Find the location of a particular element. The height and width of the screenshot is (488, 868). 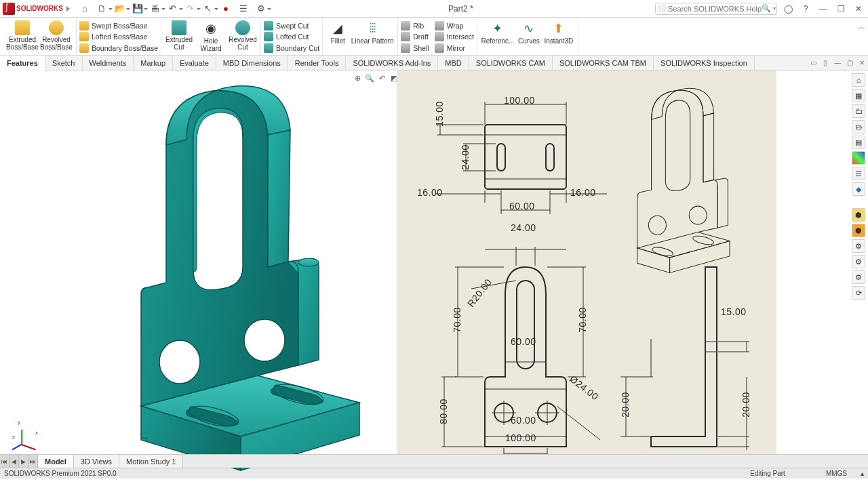

viewport-close-icon: ✕ is located at coordinates (862, 62).